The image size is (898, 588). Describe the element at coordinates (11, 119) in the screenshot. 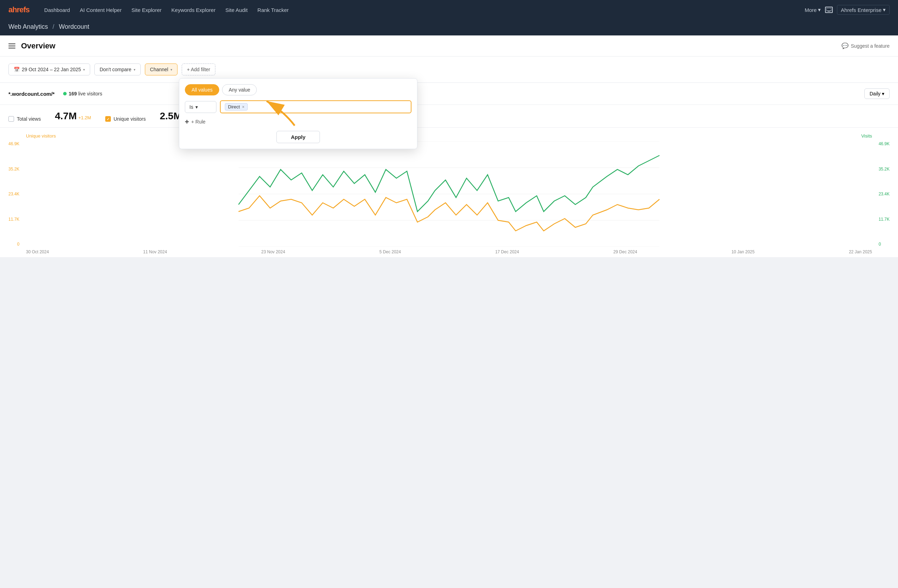

I see `total-views-checkbox` at that location.